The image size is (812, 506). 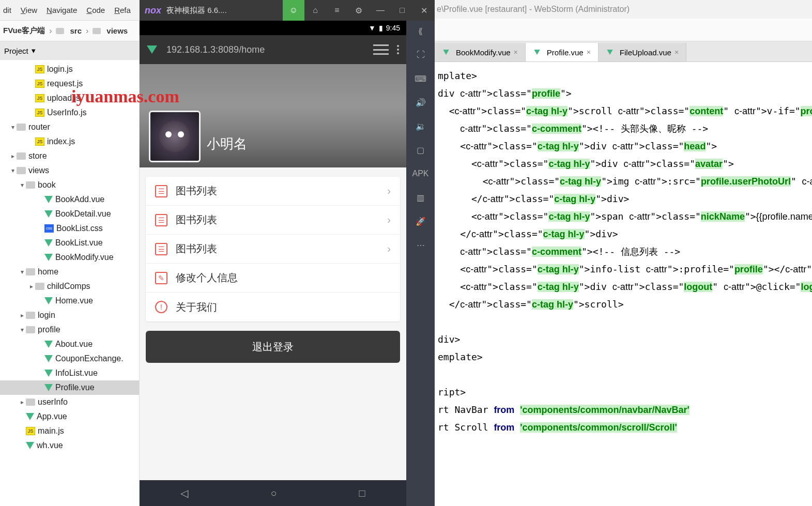 What do you see at coordinates (421, 126) in the screenshot?
I see `volume-down-icon: 🔉` at bounding box center [421, 126].